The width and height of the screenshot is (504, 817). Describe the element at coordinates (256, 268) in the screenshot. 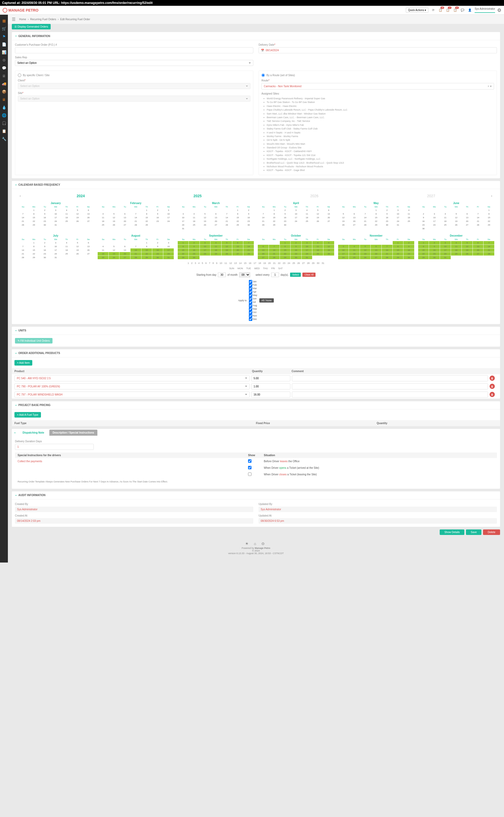

I see `dow-labels: SUN MON TUE WED THU FRI SAT` at that location.